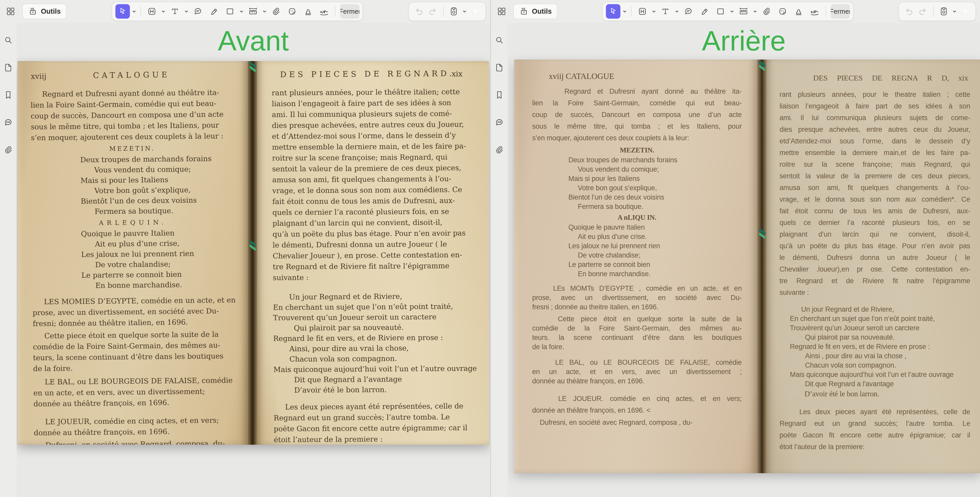  What do you see at coordinates (744, 41) in the screenshot?
I see `compare-label-arriere: Arrière` at bounding box center [744, 41].